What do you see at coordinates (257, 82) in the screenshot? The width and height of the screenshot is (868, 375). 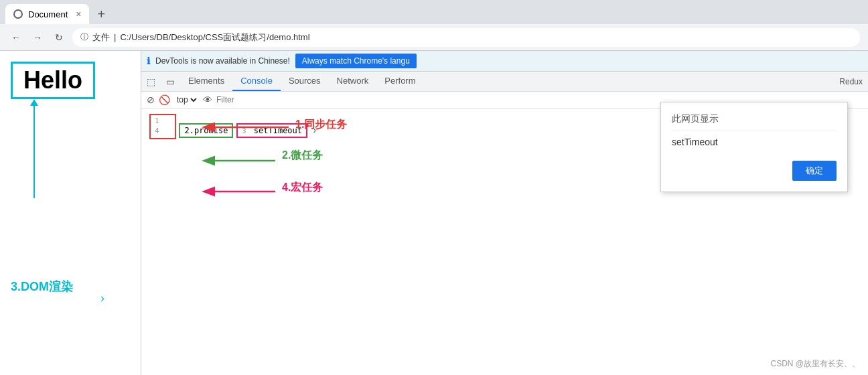 I see `tab-console: Console` at bounding box center [257, 82].